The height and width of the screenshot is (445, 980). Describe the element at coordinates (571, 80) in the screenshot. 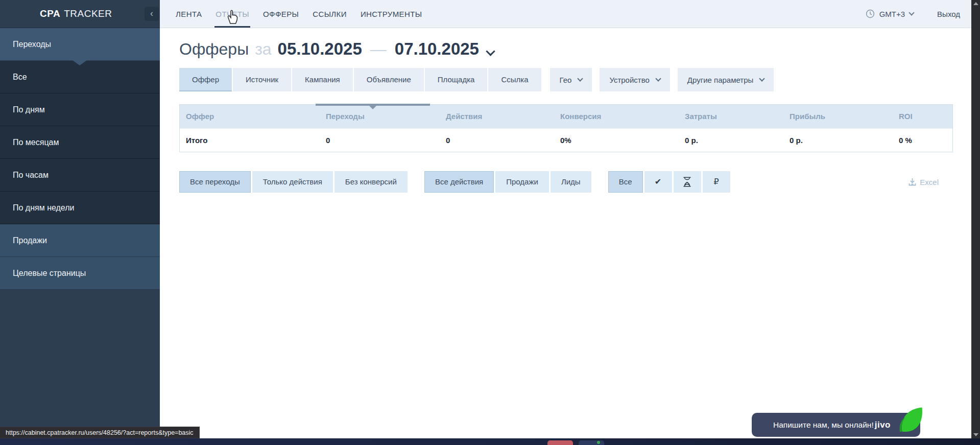

I see `geo-dropdown-button: Гео` at that location.